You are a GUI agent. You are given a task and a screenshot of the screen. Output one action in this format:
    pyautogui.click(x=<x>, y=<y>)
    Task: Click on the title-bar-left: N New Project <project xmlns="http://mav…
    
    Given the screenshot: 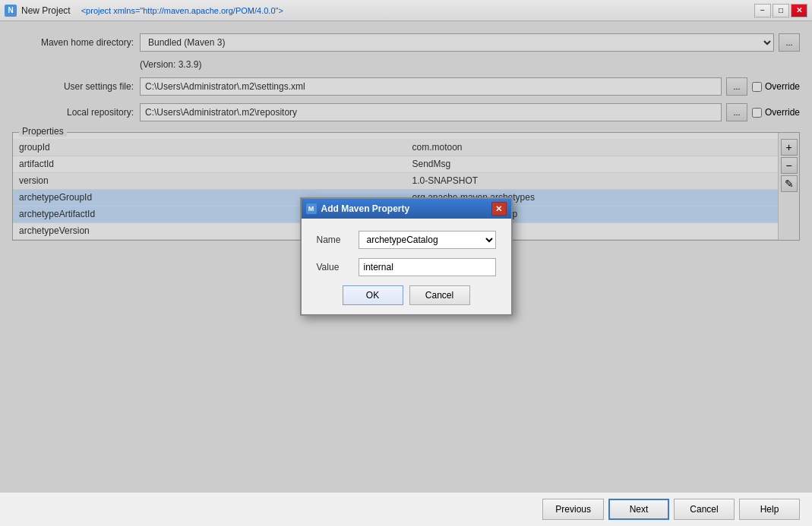 What is the action you would take?
    pyautogui.click(x=144, y=11)
    